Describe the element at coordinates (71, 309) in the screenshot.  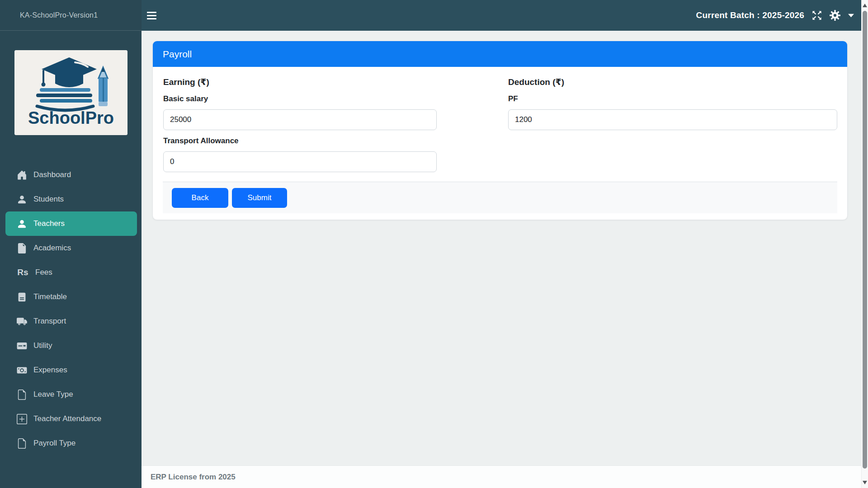
I see `sidebar-menu: Dashboard Students Teachers Academics Rs…` at that location.